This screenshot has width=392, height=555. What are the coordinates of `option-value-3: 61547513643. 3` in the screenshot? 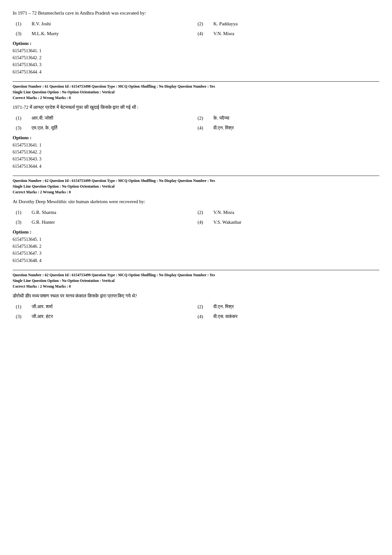 It's located at (196, 65).